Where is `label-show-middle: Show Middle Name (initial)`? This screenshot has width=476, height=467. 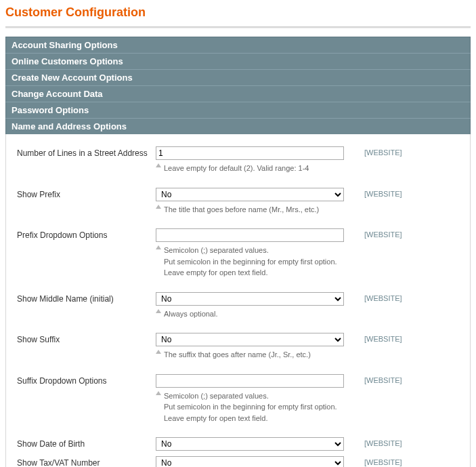
label-show-middle: Show Middle Name (initial) is located at coordinates (87, 298).